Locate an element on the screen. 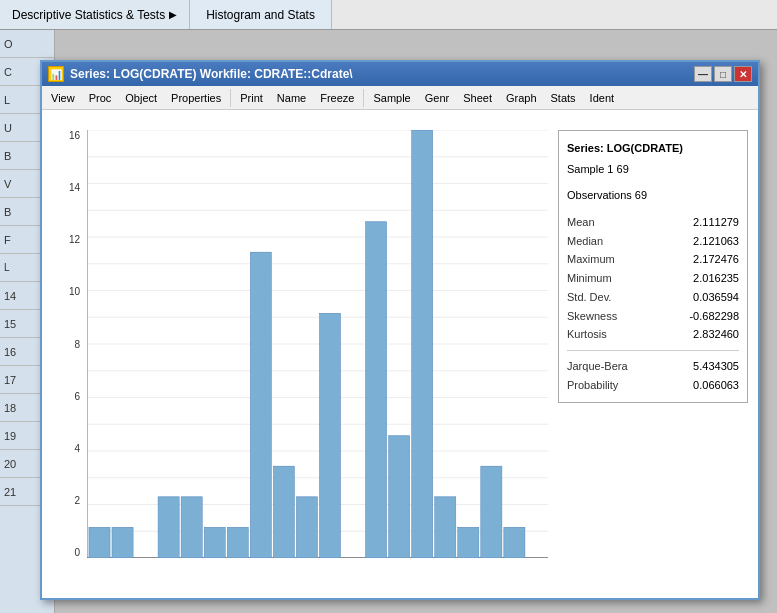 The width and height of the screenshot is (777, 613). toolbar-ident: Ident is located at coordinates (602, 98).